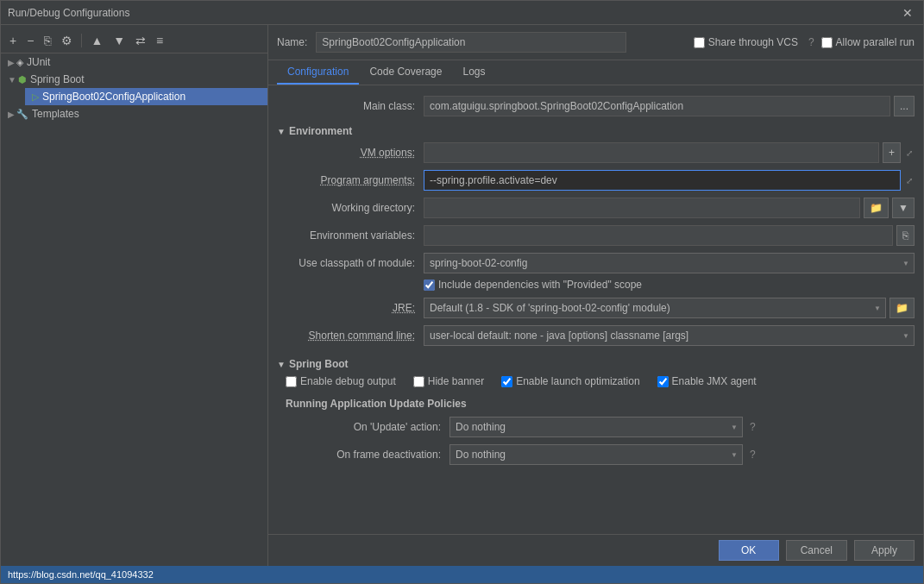 The image size is (924, 584). I want to click on app-icon: ▷, so click(35, 97).